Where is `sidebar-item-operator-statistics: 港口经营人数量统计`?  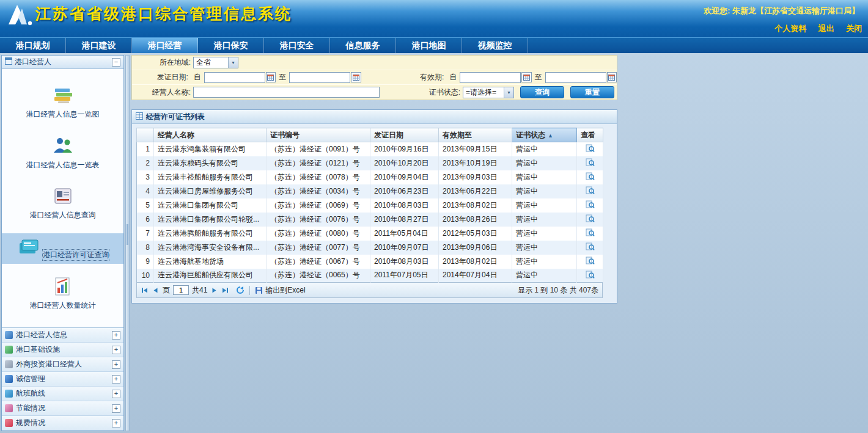 sidebar-item-operator-statistics: 港口经营人数量统计 is located at coordinates (62, 294).